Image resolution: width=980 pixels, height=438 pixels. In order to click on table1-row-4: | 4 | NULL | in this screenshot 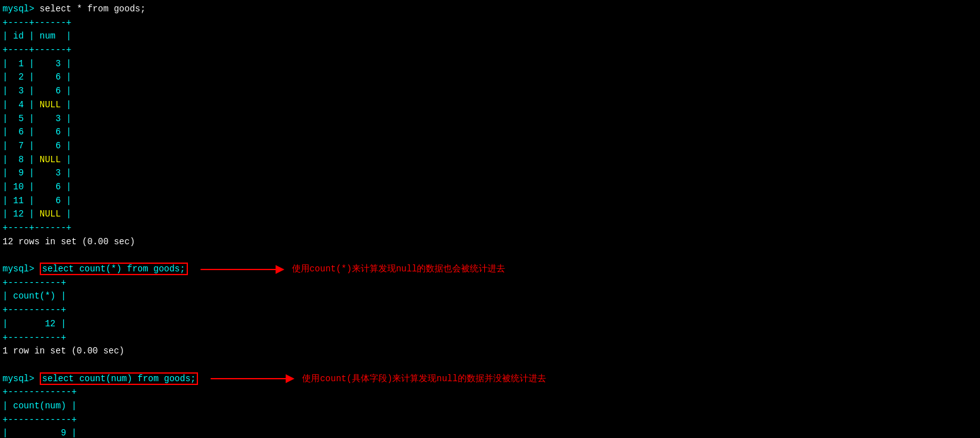, I will do `click(491, 105)`.